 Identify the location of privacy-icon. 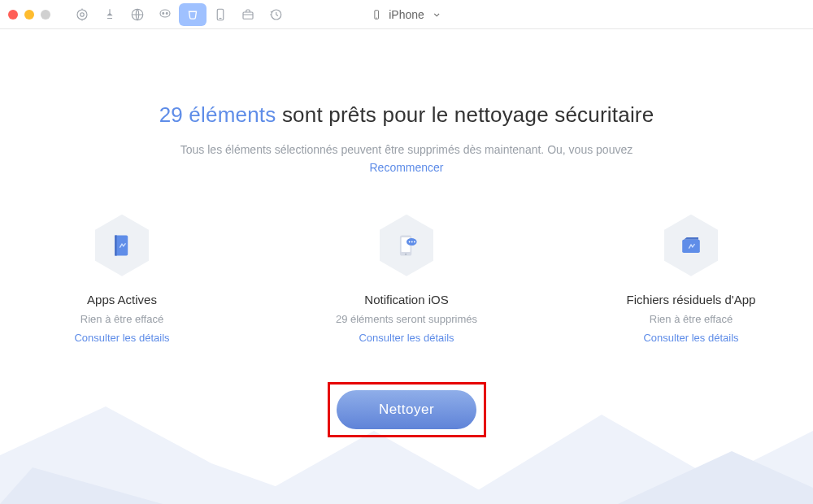
(165, 15).